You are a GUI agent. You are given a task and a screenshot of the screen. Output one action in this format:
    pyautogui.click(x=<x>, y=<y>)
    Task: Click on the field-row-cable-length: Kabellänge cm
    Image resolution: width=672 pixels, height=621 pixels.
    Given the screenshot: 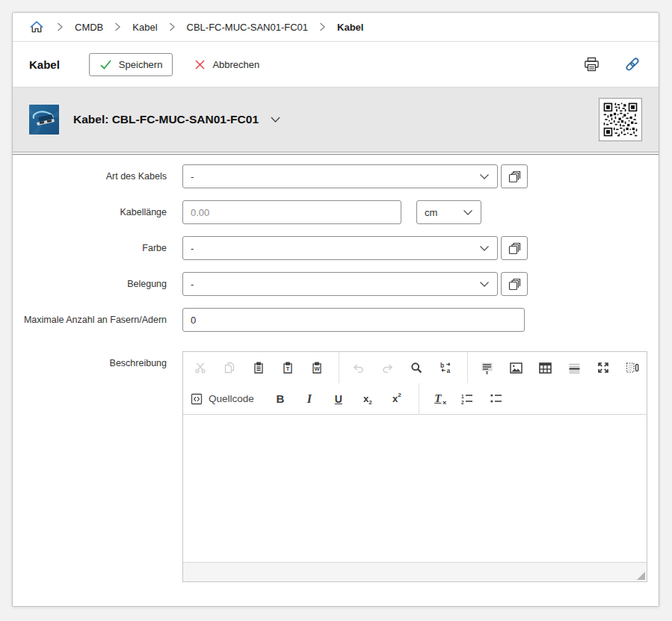 What is the action you would take?
    pyautogui.click(x=336, y=212)
    